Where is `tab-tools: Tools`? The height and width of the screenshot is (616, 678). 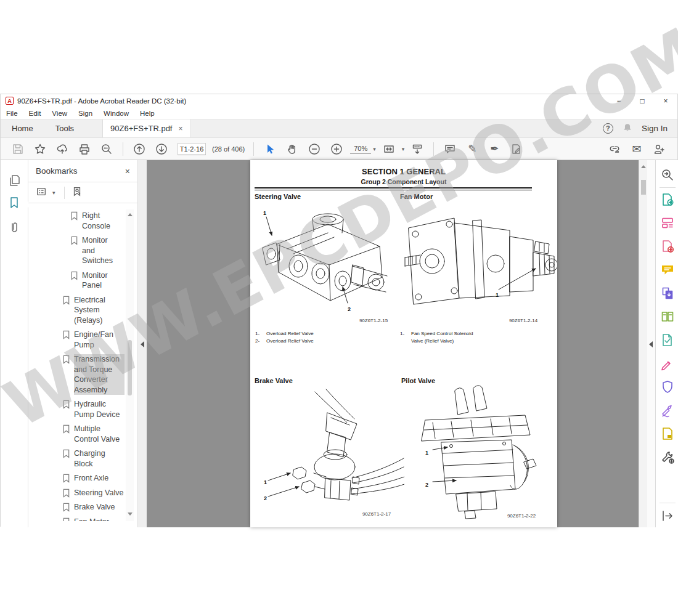
tab-tools: Tools is located at coordinates (65, 128).